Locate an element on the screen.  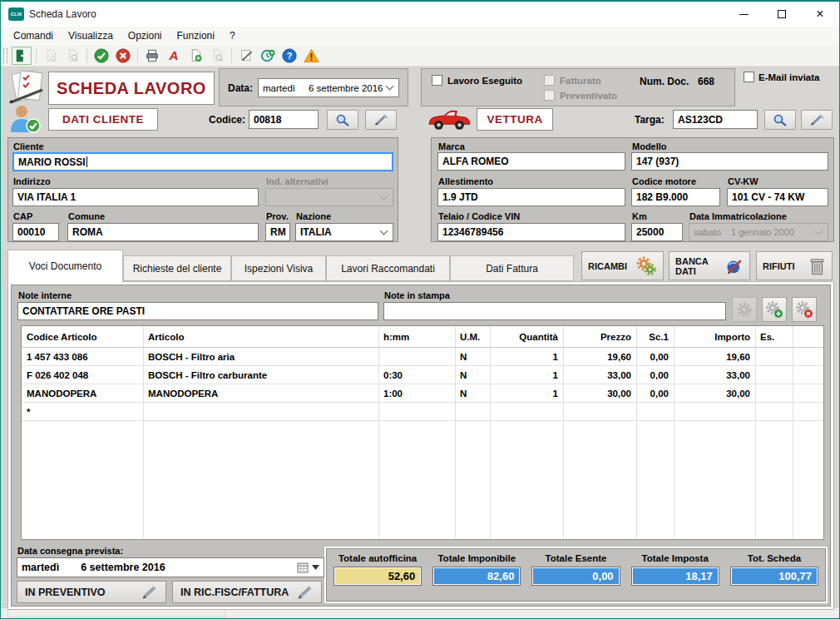
print-icon is located at coordinates (152, 56).